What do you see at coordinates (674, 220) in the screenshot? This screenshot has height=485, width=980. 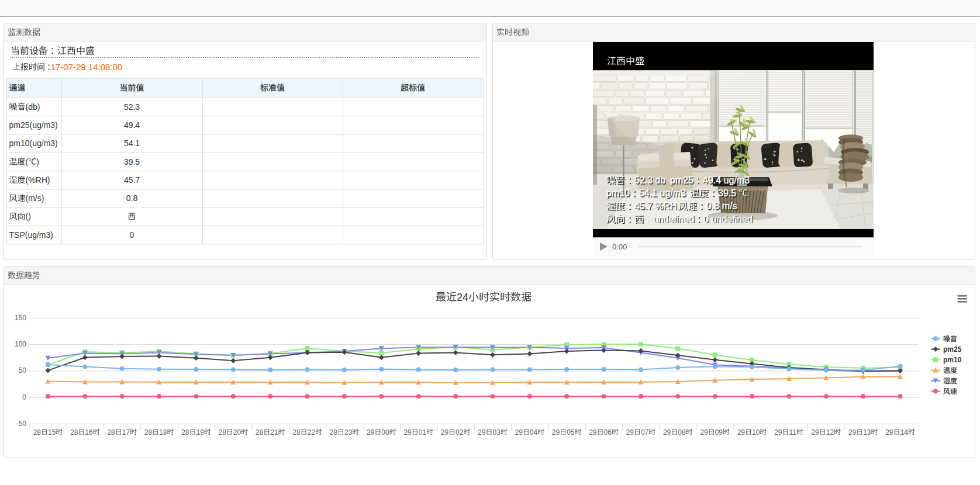 I see `svg-text: undefined` at bounding box center [674, 220].